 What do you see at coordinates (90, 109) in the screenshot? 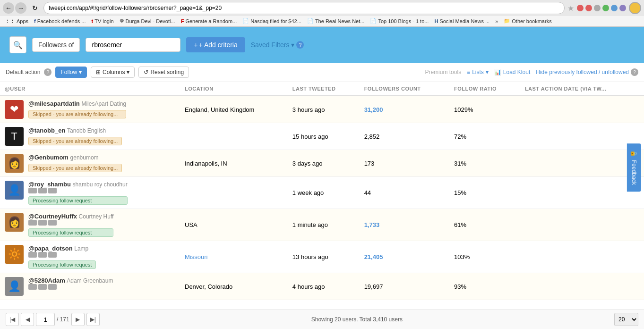
I see `user-cell: ❤ @milesapartdatin MilesApart Dating Ski…` at bounding box center [90, 109].